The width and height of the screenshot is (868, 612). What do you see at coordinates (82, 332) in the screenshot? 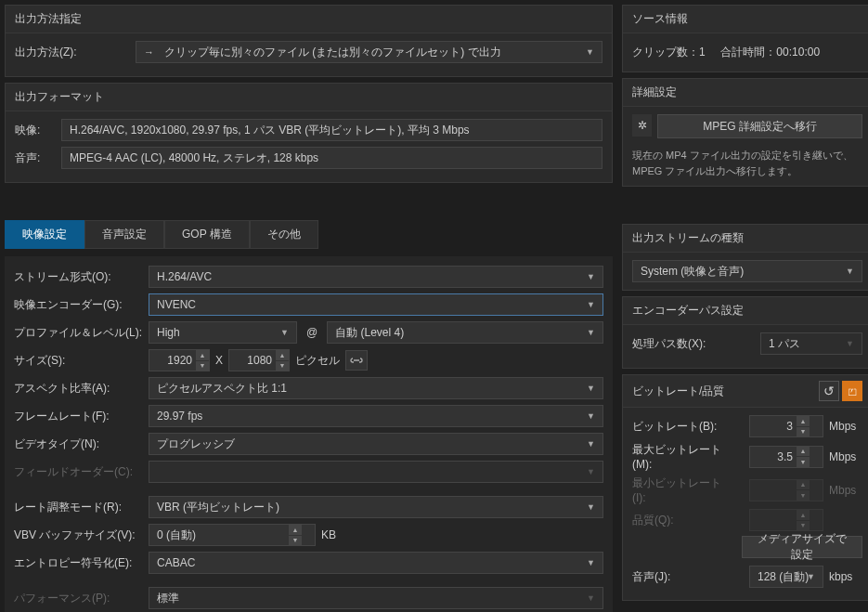
I see `profile-label: プロファイル＆レベル(L):` at bounding box center [82, 332].